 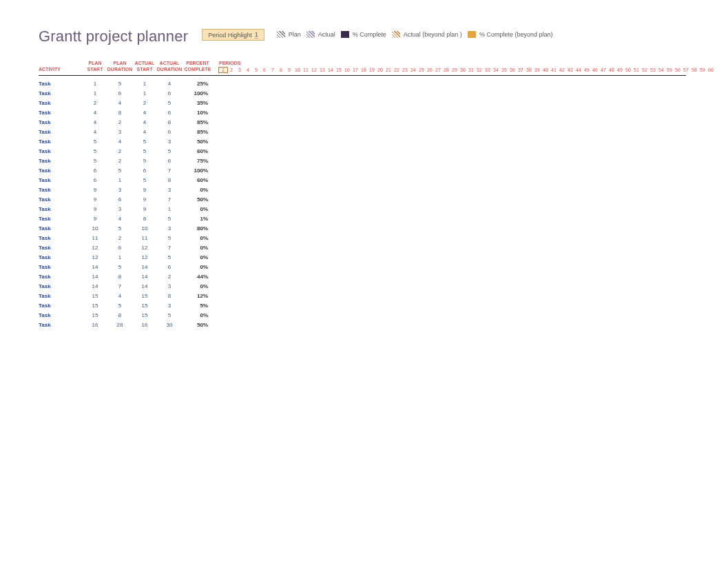 I want to click on period-cell: 54, so click(x=661, y=70).